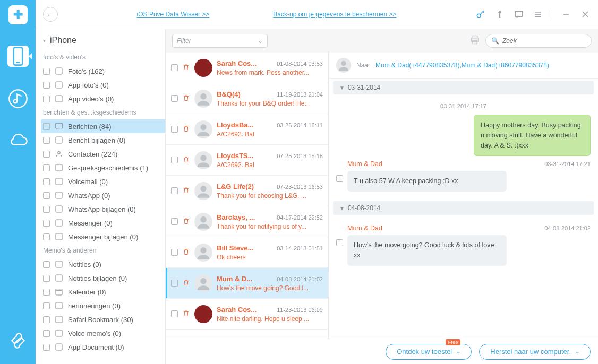  Describe the element at coordinates (237, 310) in the screenshot. I see `conversation-name: Sarah Cos...` at that location.